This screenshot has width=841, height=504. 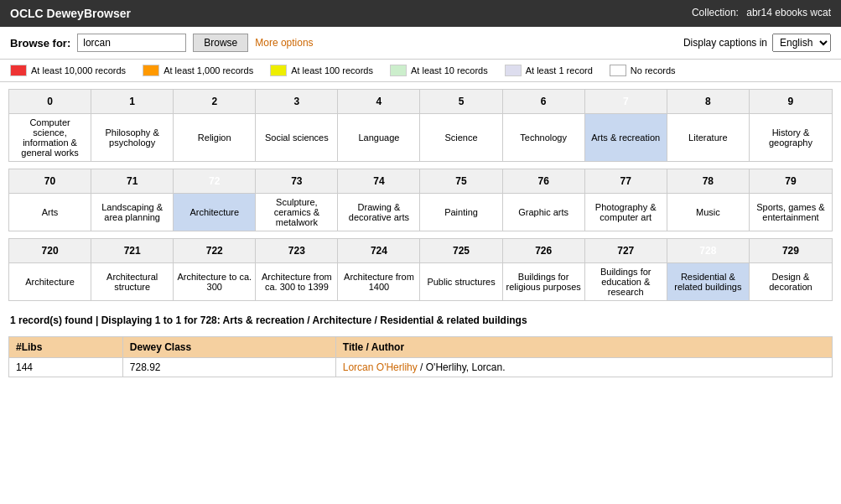 What do you see at coordinates (215, 212) in the screenshot?
I see `grid-label-cell-72: Architecture` at bounding box center [215, 212].